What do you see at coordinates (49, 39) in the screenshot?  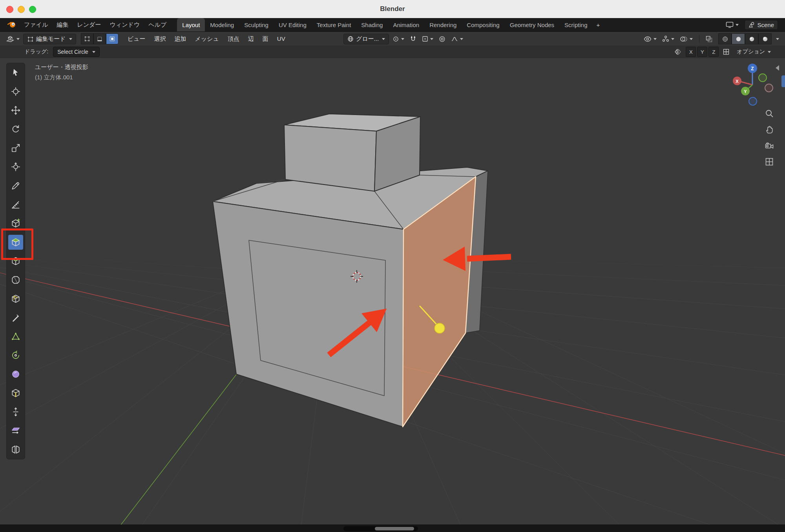 I see `mode-dropdown: 編集モード` at bounding box center [49, 39].